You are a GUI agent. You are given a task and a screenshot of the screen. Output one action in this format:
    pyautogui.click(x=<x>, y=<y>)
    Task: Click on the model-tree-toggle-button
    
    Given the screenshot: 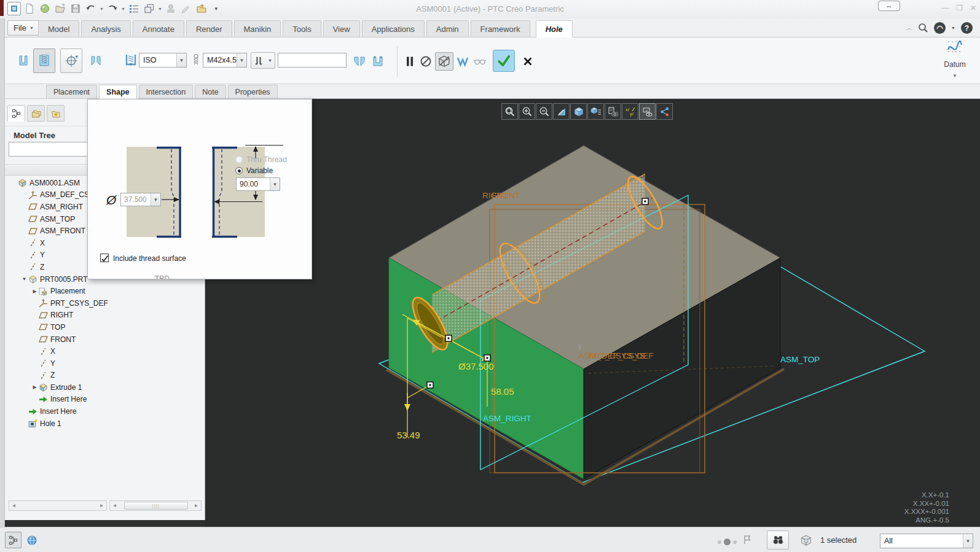 What is the action you would take?
    pyautogui.click(x=14, y=540)
    